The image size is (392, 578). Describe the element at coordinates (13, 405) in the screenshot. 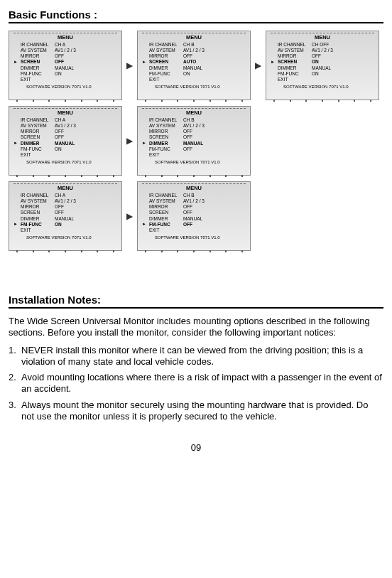

I see `install-item-number: 3.` at that location.